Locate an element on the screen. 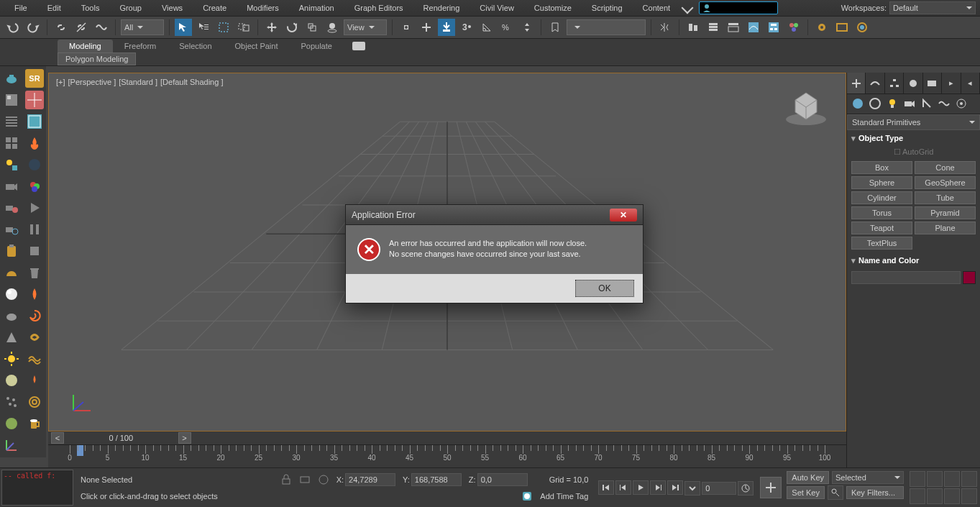 Image resolution: width=980 pixels, height=507 pixels. menu-rendering: Rendering is located at coordinates (441, 8).